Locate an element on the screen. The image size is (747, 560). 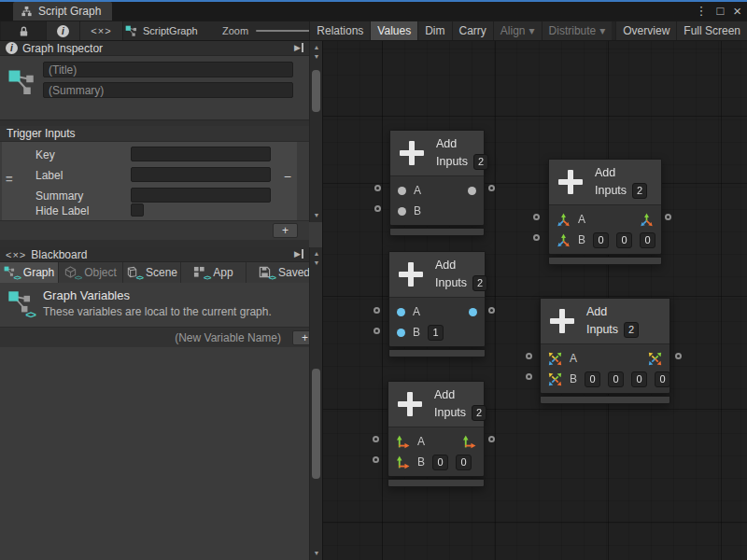
distribute-dropdown: Distribute▾ is located at coordinates (577, 31).